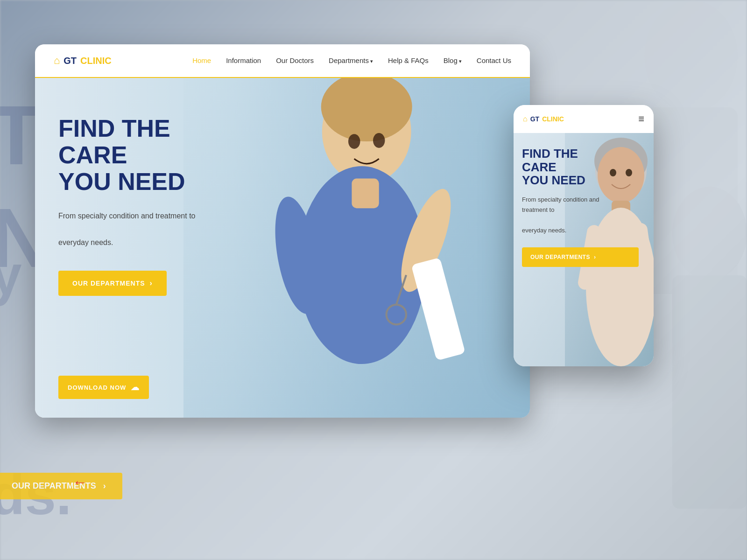  I want to click on nav-link-contact: Contact Us, so click(494, 61).